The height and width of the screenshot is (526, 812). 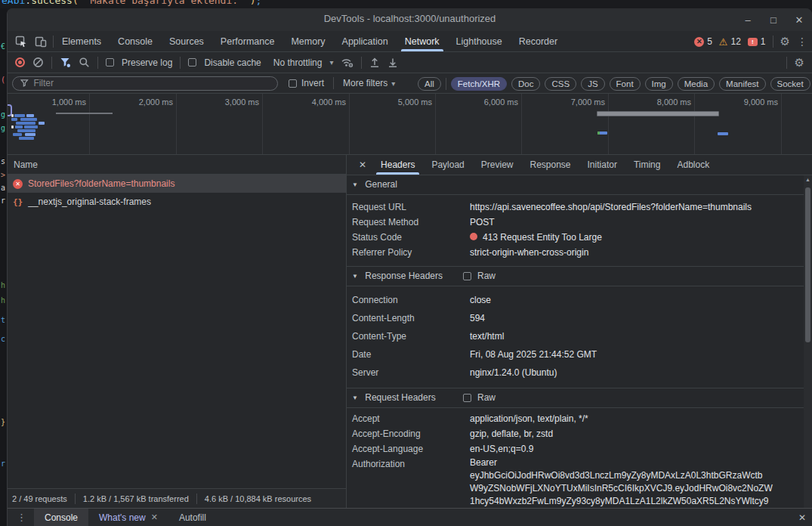 I want to click on tab-application: Application, so click(x=366, y=41).